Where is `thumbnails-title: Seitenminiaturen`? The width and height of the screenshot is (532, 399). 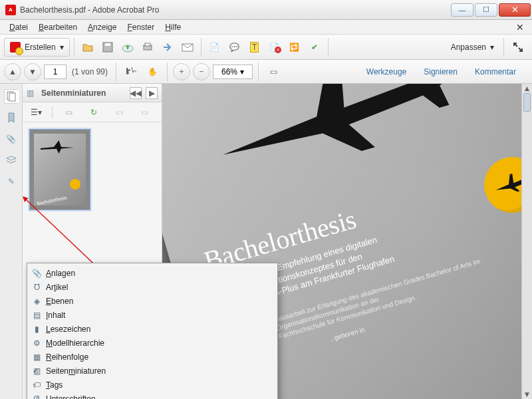 thumbnails-title: Seitenminiaturen is located at coordinates (84, 93).